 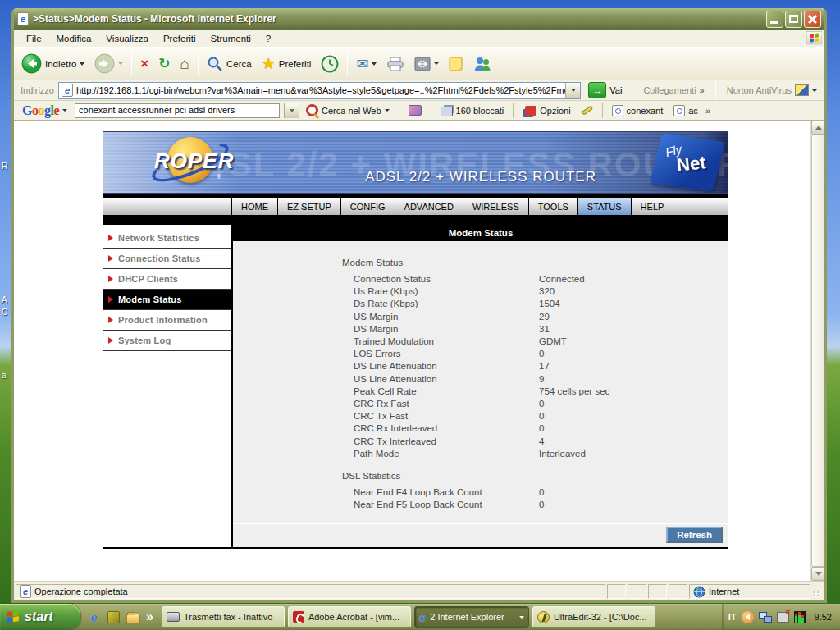 I want to click on resize-dropdown-icon, so click(x=436, y=64).